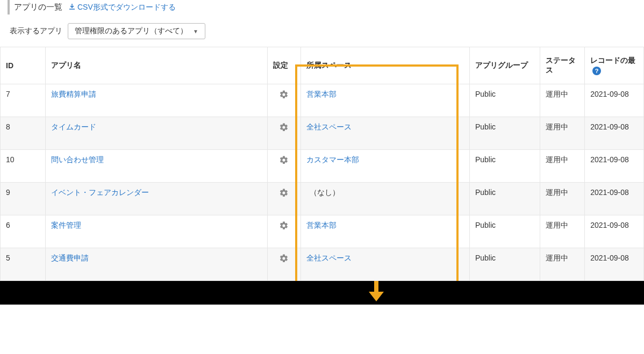  I want to click on csv-download-link: CSV形式でダウンロードする, so click(123, 8).